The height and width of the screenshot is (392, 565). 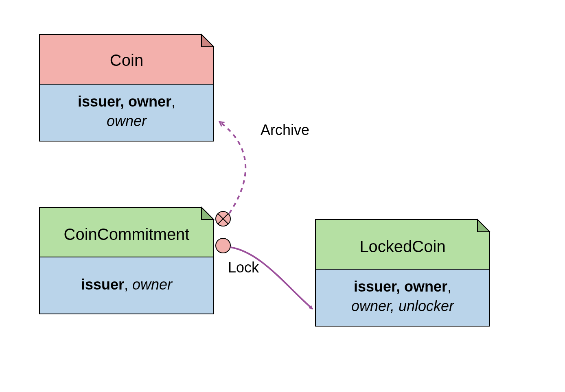 I want to click on card-coincommitment-body-line1: issuer, owner, so click(x=127, y=285).